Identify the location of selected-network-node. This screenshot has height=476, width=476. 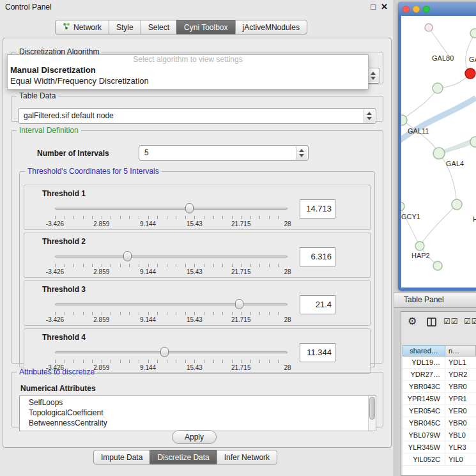
(470, 73).